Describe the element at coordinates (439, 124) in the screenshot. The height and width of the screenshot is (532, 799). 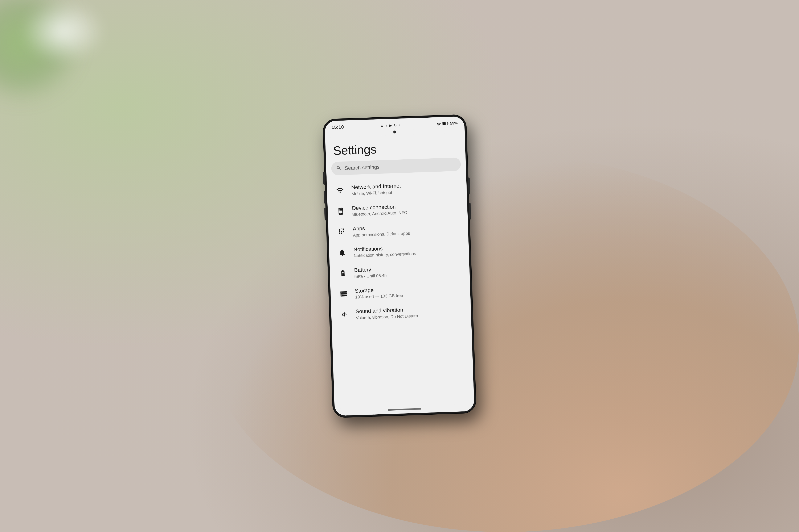
I see `wifi-status-icon` at that location.